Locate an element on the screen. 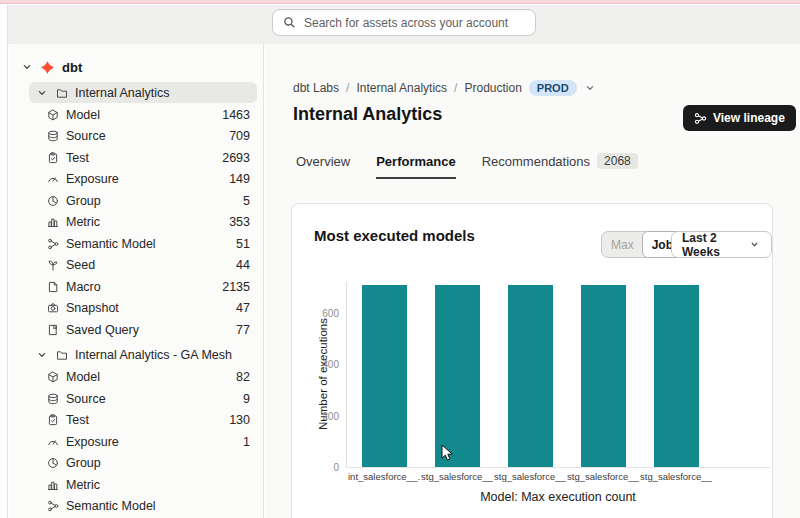 Image resolution: width=800 pixels, height=518 pixels. prod-badge: PROD is located at coordinates (553, 88).